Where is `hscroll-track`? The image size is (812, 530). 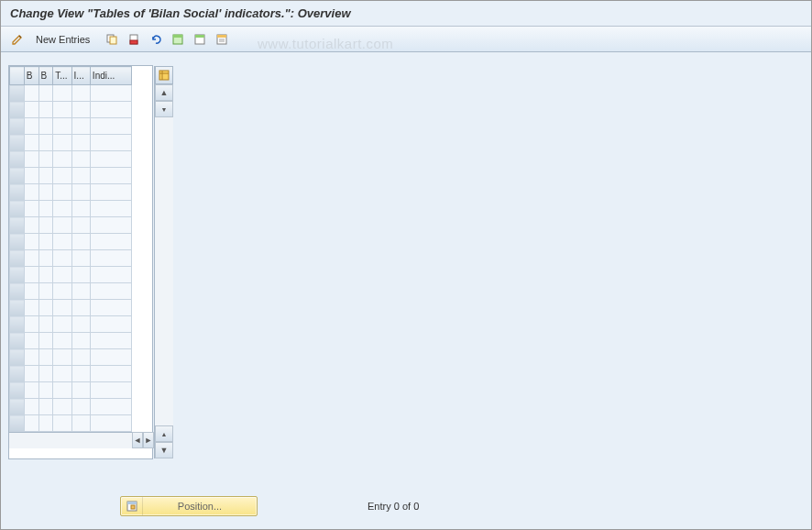 hscroll-track is located at coordinates (71, 440).